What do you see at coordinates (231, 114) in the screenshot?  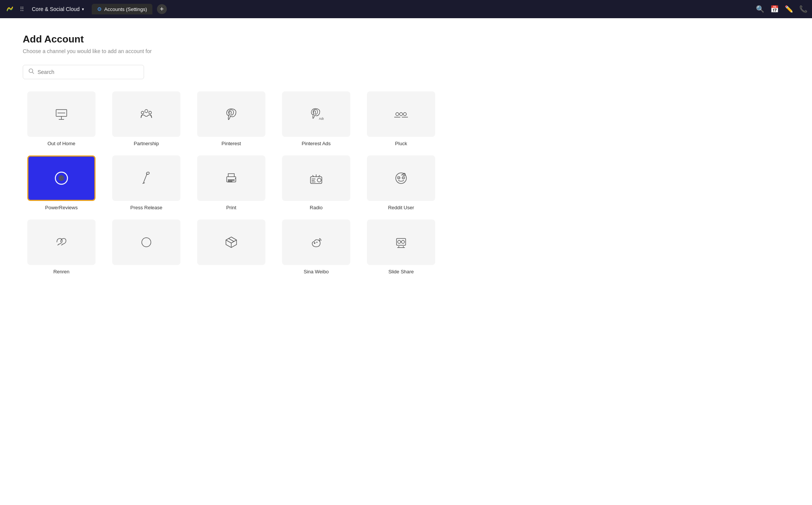 I see `pinterest-icon-box` at bounding box center [231, 114].